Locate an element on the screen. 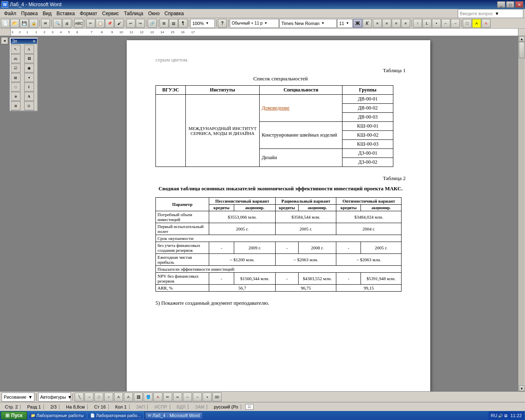 The height and width of the screenshot is (420, 525). wordart-tool: A is located at coordinates (128, 397).